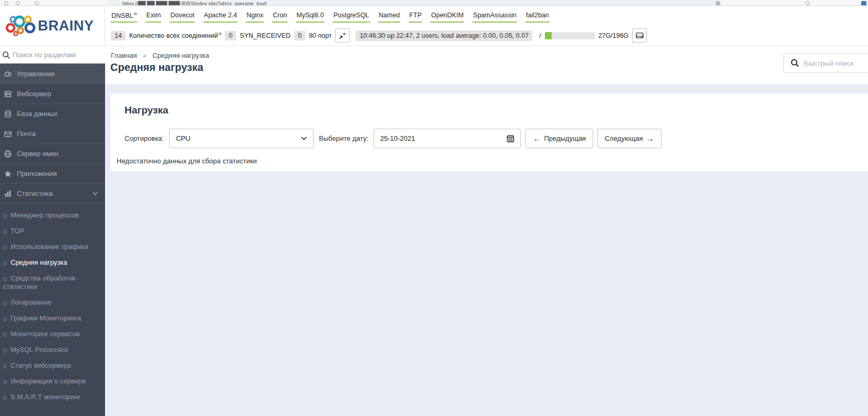 The image size is (868, 416). What do you see at coordinates (53, 231) in the screenshot?
I see `submenu-item-top: TOP` at bounding box center [53, 231].